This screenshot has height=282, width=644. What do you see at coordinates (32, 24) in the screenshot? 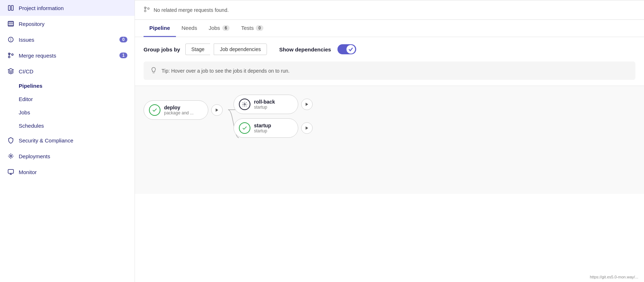
I see `sidebar-item-repository-label: Repository` at bounding box center [32, 24].